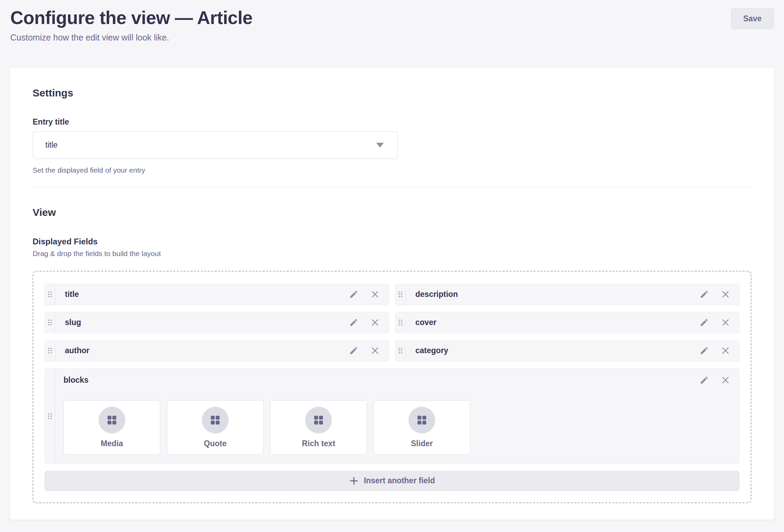 Image resolution: width=784 pixels, height=532 pixels. Describe the element at coordinates (392, 212) in the screenshot. I see `view-heading: View` at that location.